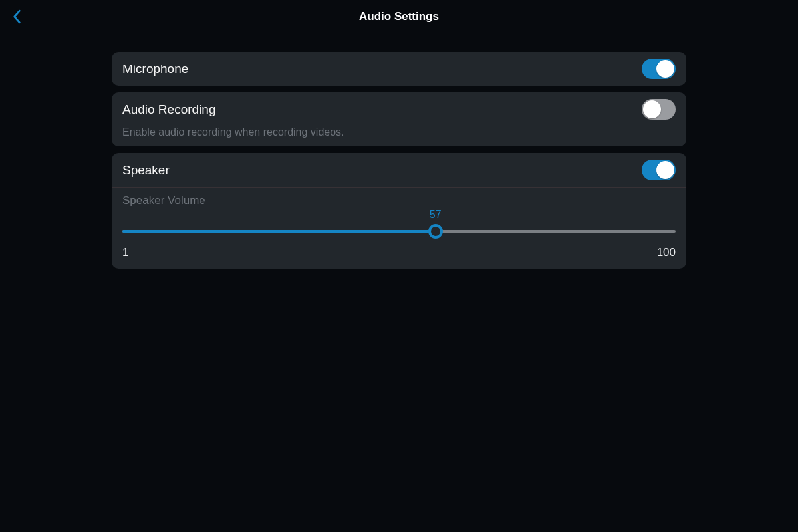  I want to click on speaker-row: Speaker, so click(399, 170).